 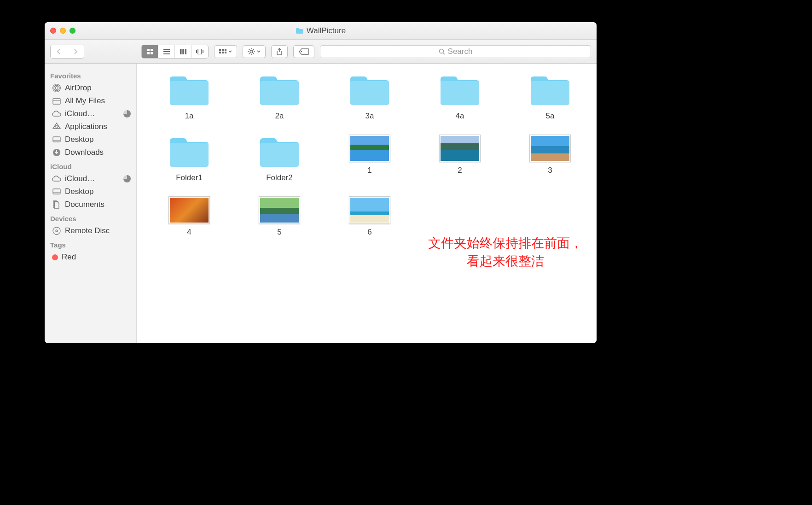 I want to click on folder-item: 2a, so click(x=279, y=97).